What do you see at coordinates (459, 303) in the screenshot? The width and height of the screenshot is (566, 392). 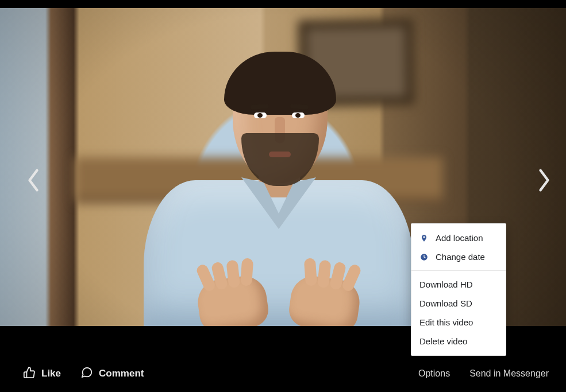 I see `menu-item-download-sd: Download SD` at bounding box center [459, 303].